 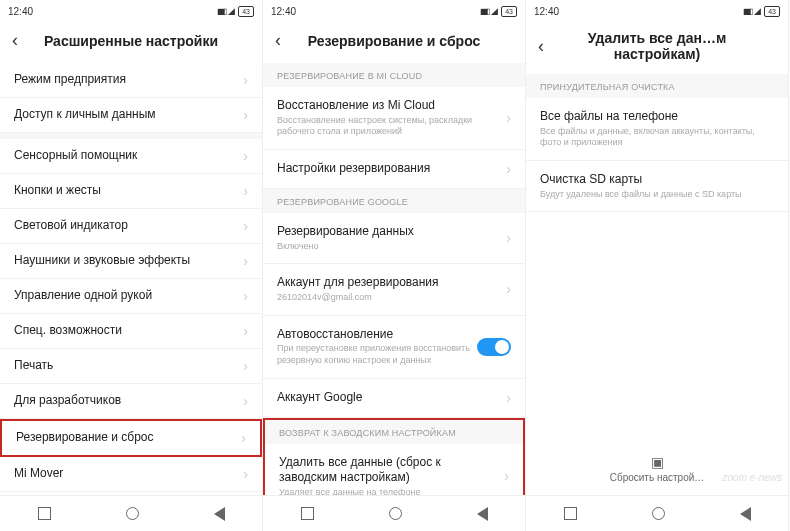 What do you see at coordinates (131, 42) in the screenshot?
I see `header: ‹ Расширенные настройки` at bounding box center [131, 42].